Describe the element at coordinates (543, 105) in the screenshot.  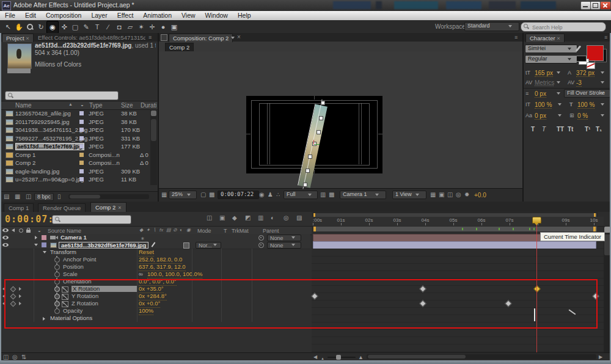
I see `vertical-scale-value: 100 %` at that location.